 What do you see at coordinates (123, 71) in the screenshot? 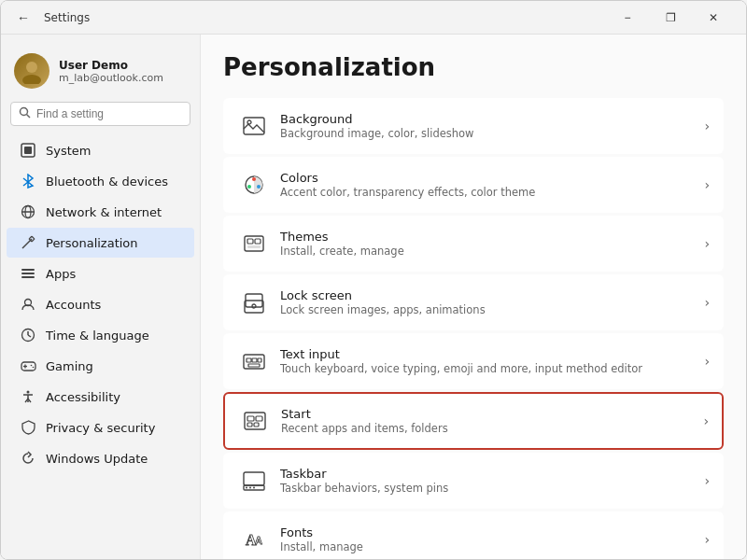
I see `user-info: User Demo m_lab@outlook.com` at bounding box center [123, 71].